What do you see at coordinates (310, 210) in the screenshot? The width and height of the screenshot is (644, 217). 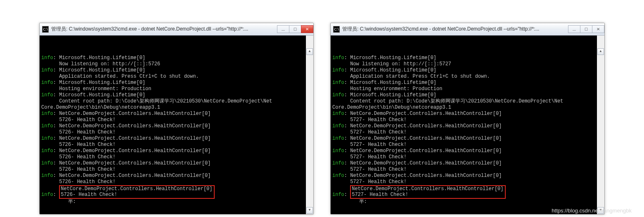 I see `scroll-down-icon: ▼` at bounding box center [310, 210].